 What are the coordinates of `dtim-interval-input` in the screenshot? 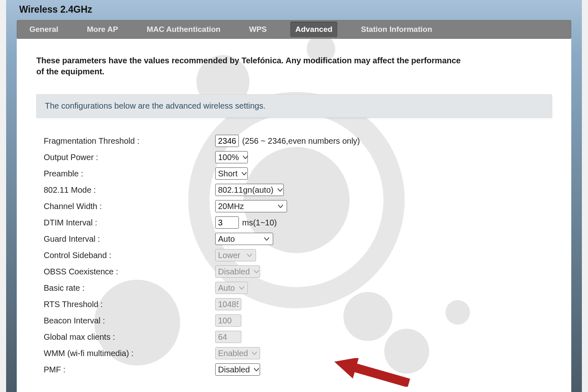 It's located at (227, 223).